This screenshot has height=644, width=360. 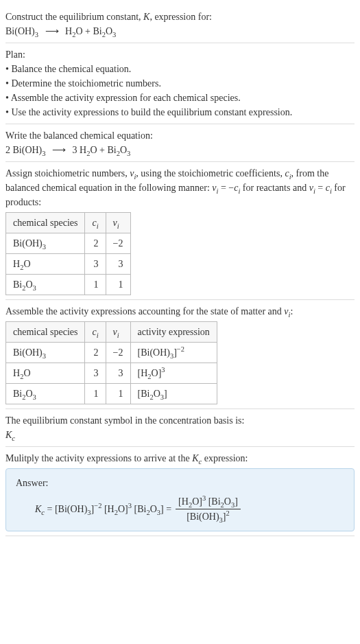 I want to click on k-symbol: K, so click(x=147, y=16).